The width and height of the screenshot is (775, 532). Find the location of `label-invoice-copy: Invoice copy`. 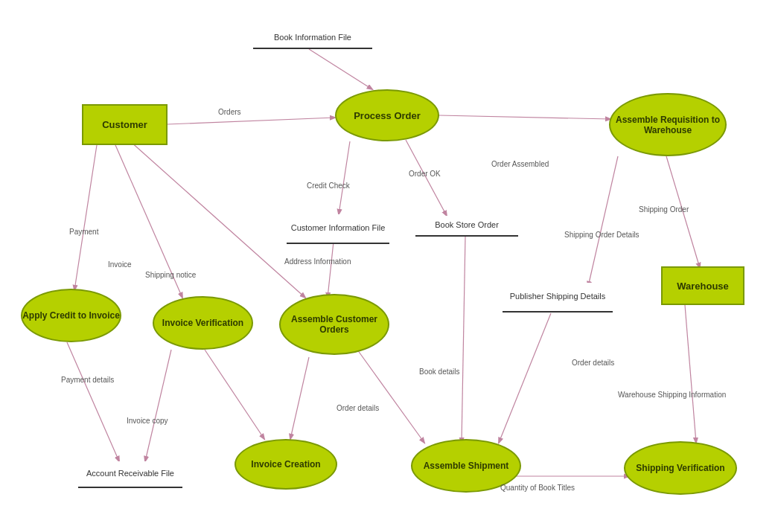

label-invoice-copy: Invoice copy is located at coordinates (147, 421).